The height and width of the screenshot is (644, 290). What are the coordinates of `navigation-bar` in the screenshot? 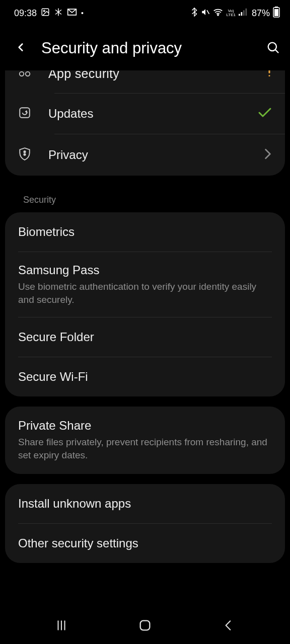 It's located at (145, 626).